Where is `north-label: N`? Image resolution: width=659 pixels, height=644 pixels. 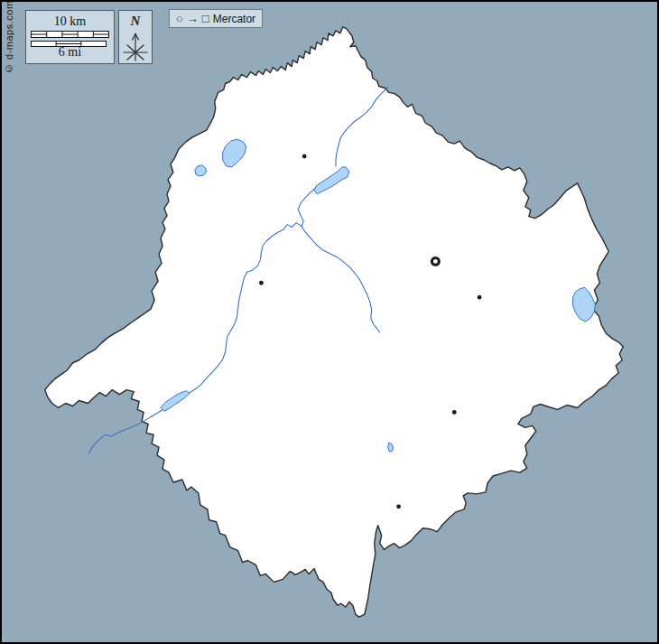
north-label: N is located at coordinates (135, 22).